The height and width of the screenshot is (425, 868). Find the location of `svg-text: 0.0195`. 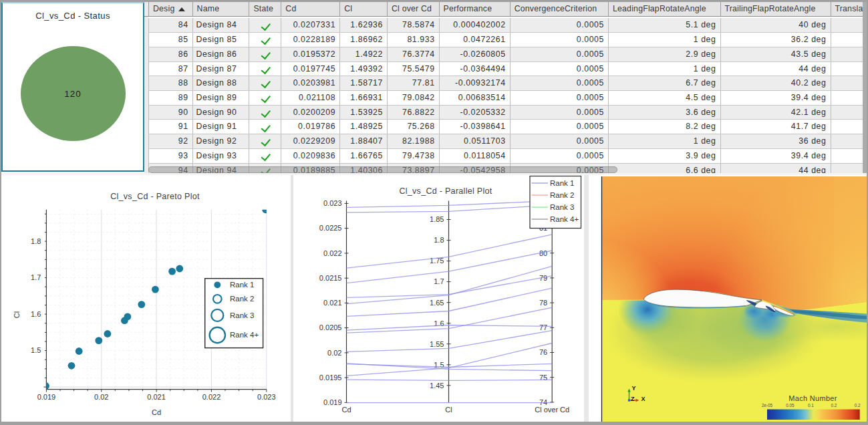

svg-text: 0.0195 is located at coordinates (331, 378).